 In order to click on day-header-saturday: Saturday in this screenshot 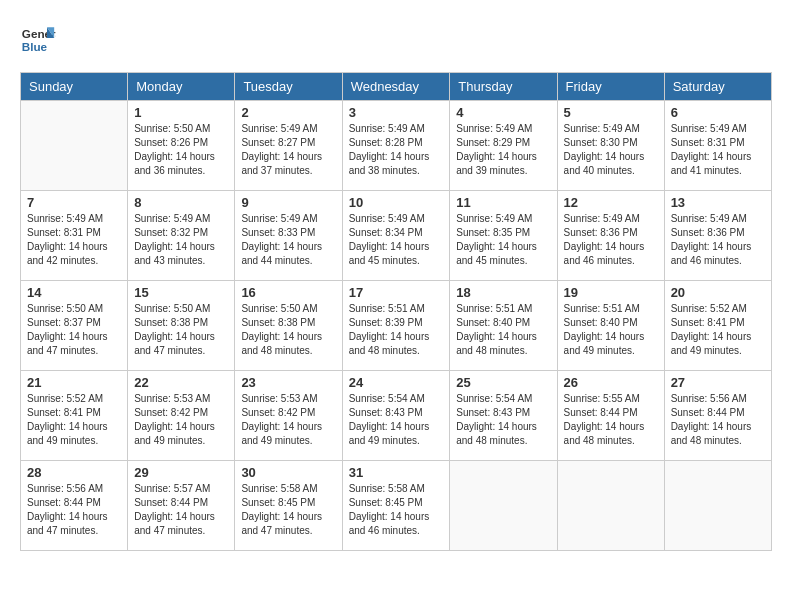, I will do `click(718, 87)`.